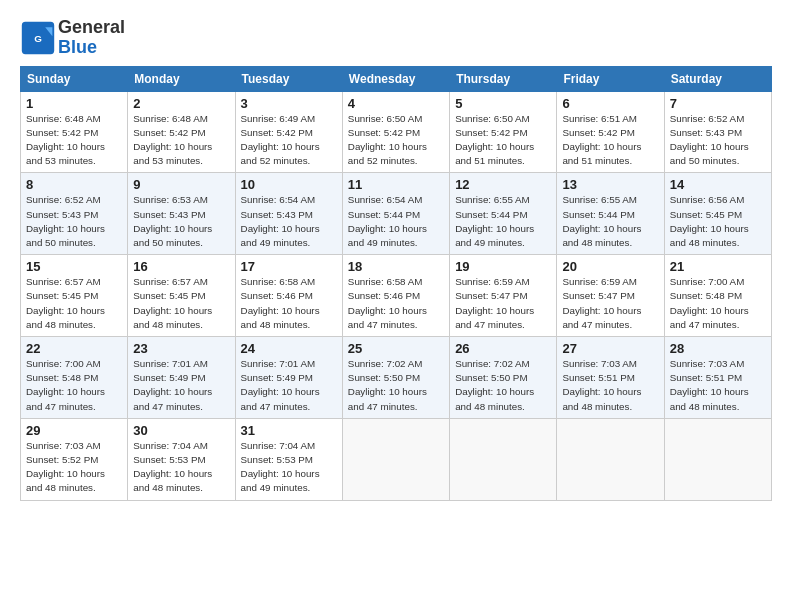 The height and width of the screenshot is (612, 792). What do you see at coordinates (182, 214) in the screenshot?
I see `calendar-cell: 9Sunrise: 6:53 AM Sunset: 5:43 PM Daylig…` at bounding box center [182, 214].